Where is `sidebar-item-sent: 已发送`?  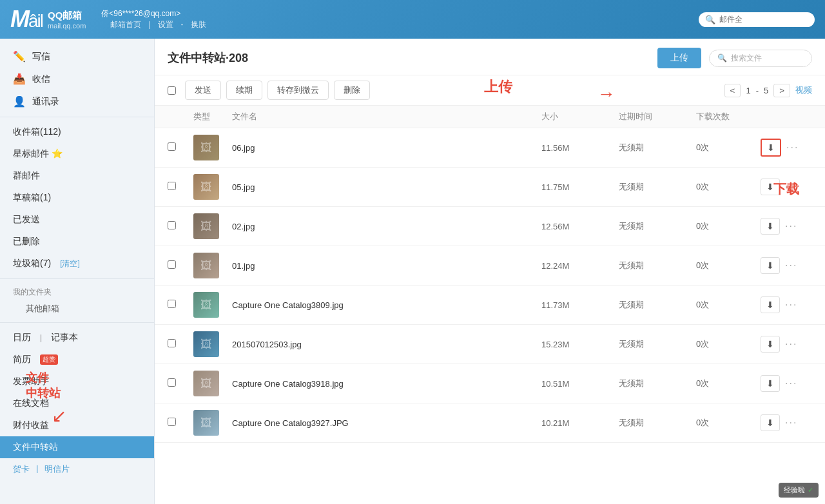 sidebar-item-sent: 已发送 is located at coordinates (77, 220).